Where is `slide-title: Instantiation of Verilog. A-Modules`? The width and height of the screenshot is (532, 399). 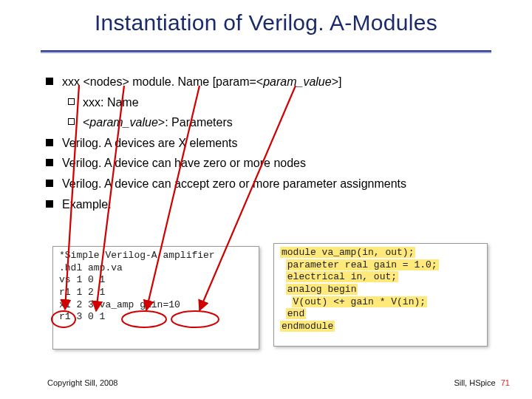
slide-title: Instantiation of Verilog. A-Modules is located at coordinates (266, 23).